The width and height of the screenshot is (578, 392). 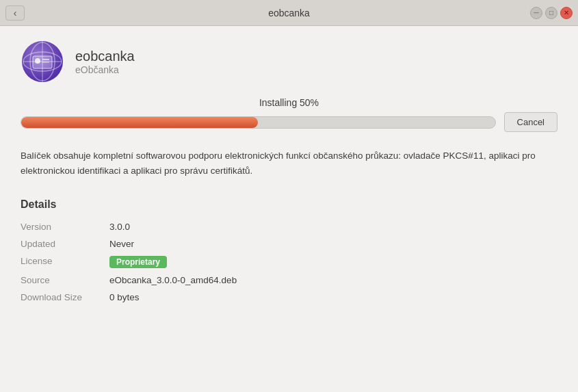 What do you see at coordinates (289, 122) in the screenshot?
I see `progress-row: Cancel` at bounding box center [289, 122].